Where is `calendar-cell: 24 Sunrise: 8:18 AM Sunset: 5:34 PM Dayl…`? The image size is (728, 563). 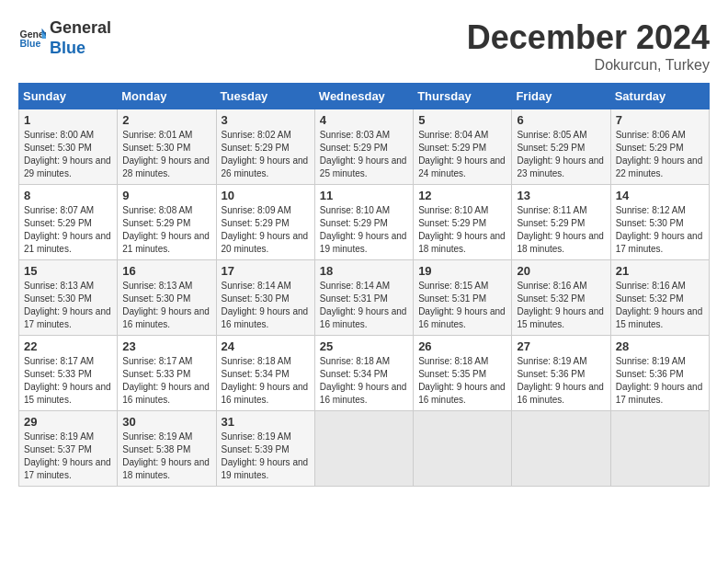
calendar-cell: 24 Sunrise: 8:18 AM Sunset: 5:34 PM Dayl… is located at coordinates (265, 373).